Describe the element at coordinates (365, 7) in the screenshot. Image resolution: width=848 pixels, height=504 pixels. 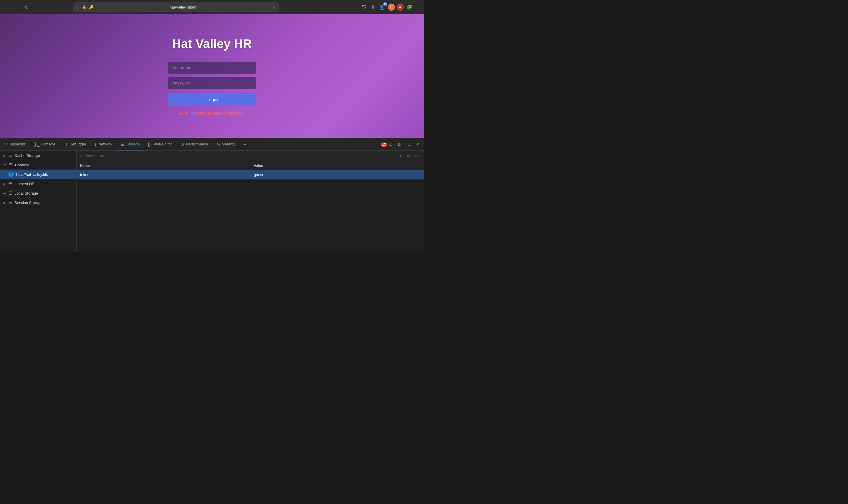
I see `shield-toolbar-icon: 🛡` at that location.